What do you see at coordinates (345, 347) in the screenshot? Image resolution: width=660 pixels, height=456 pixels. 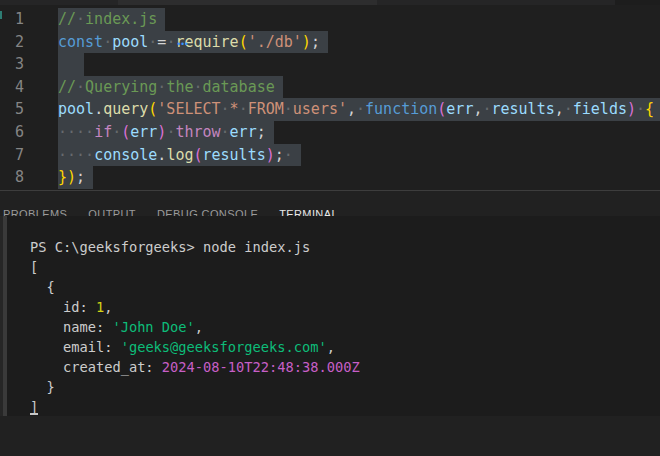 I see `terminal-line: email: 'geeks@geeksforgeeks.com',` at bounding box center [345, 347].